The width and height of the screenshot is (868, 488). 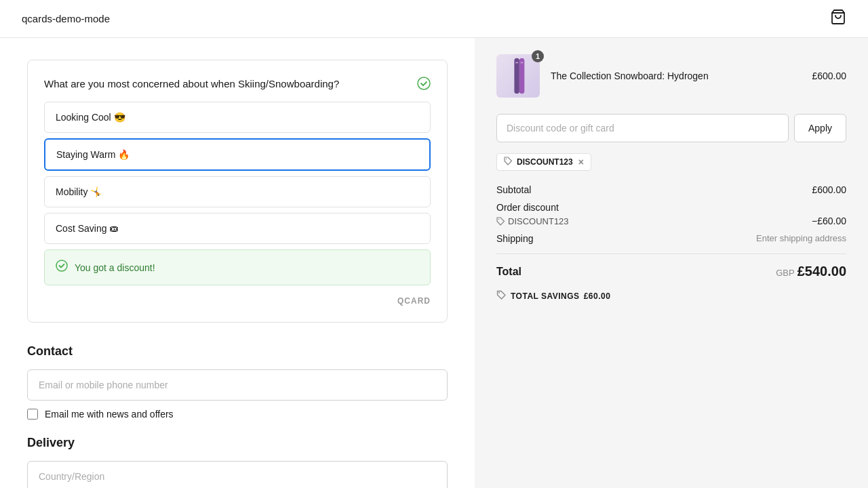 What do you see at coordinates (671, 271) in the screenshot?
I see `total-row: Total GBP£540.00` at bounding box center [671, 271].